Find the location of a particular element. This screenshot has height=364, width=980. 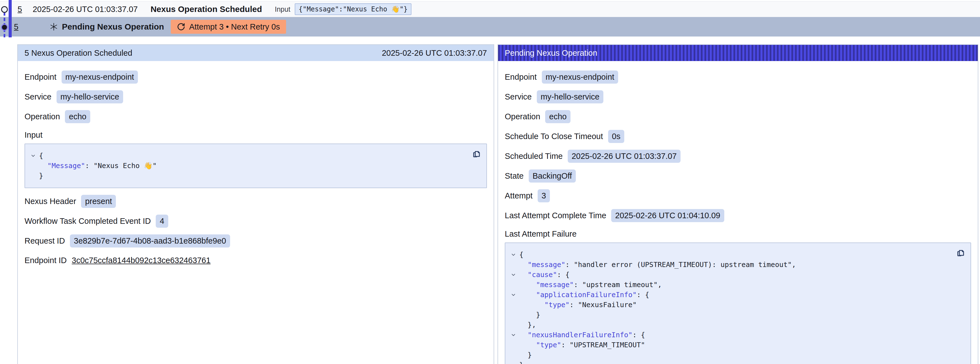

field-value-badge: BackingOff is located at coordinates (552, 176).